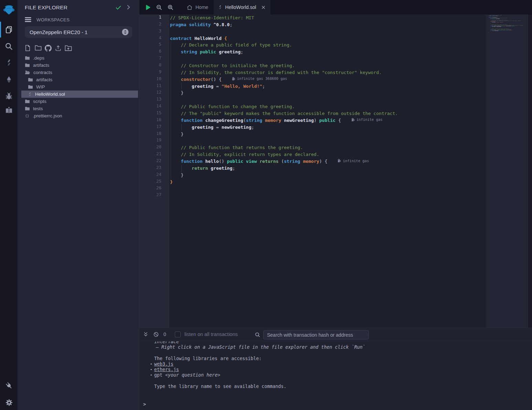 The image size is (532, 410). I want to click on tab-label: Home, so click(202, 7).